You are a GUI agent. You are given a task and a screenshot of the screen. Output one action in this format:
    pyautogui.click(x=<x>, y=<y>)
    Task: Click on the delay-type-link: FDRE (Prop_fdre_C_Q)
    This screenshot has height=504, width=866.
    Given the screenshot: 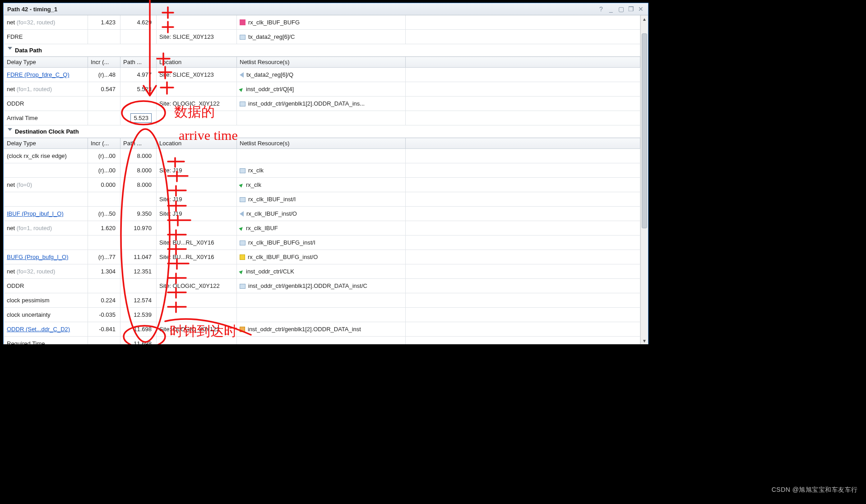 What is the action you would take?
    pyautogui.click(x=38, y=75)
    